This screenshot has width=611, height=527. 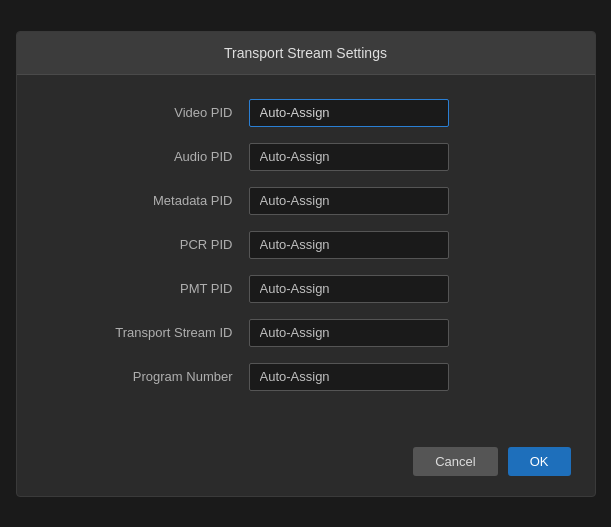 I want to click on cancel-button: Cancel, so click(x=455, y=462).